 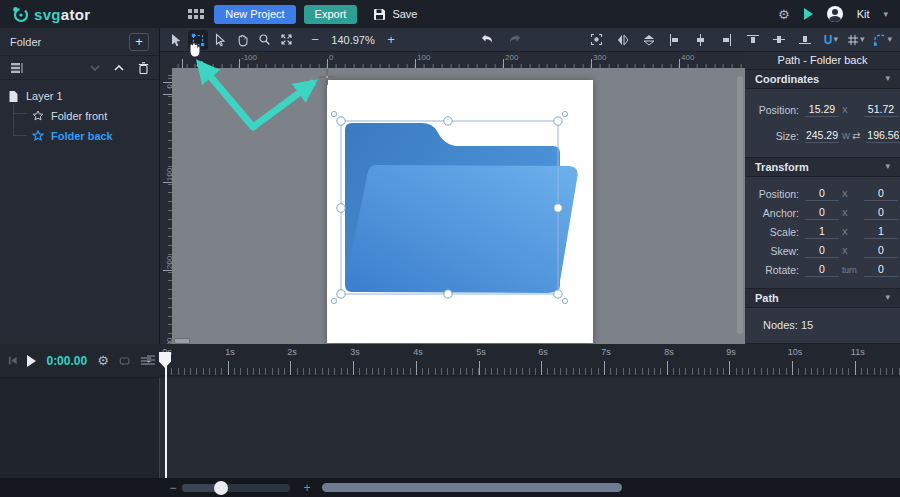 I want to click on settings-gear-icon: ⚙, so click(x=784, y=14).